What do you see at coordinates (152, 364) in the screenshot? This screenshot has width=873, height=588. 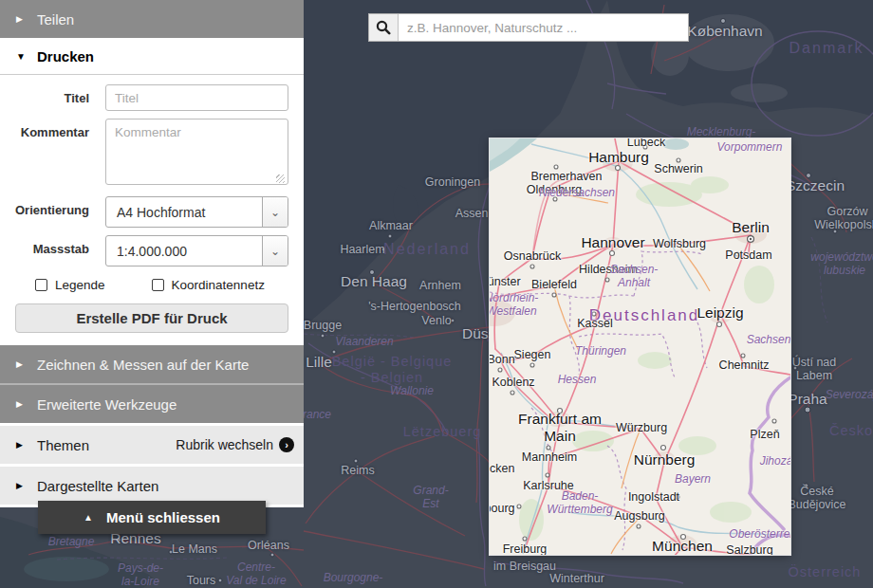 I see `sidebar-item-zeichnen-messen: ▶ Zeichnen & Messen auf der Karte` at bounding box center [152, 364].